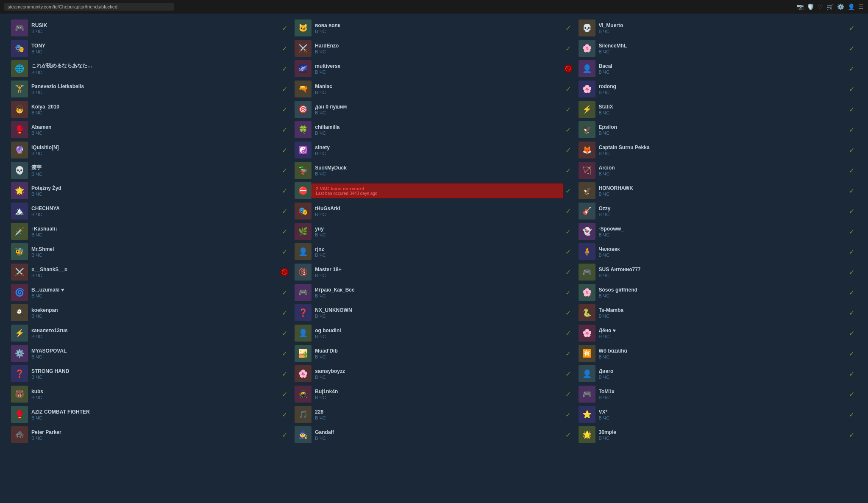 The height and width of the screenshot is (503, 868). What do you see at coordinates (150, 252) in the screenshot?
I see `friend-col: 🐝Mr.ShmelВ ЧС✓` at bounding box center [150, 252].